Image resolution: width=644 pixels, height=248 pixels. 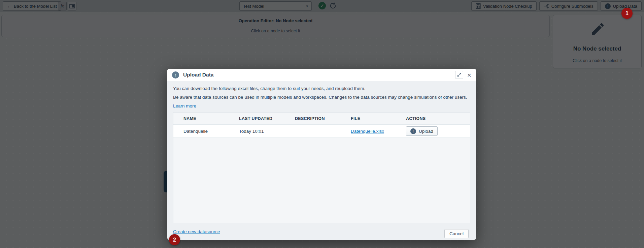 What do you see at coordinates (211, 131) in the screenshot?
I see `cell-name: Datenquelle` at bounding box center [211, 131].